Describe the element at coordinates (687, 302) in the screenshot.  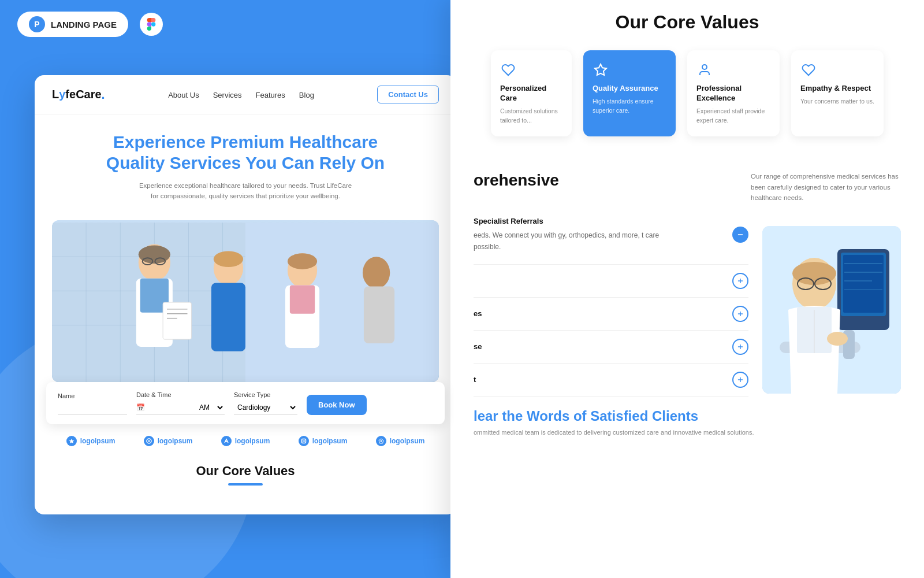
I see `comp-content-row: Specialist Referrals eeds. We connect yo…` at that location.